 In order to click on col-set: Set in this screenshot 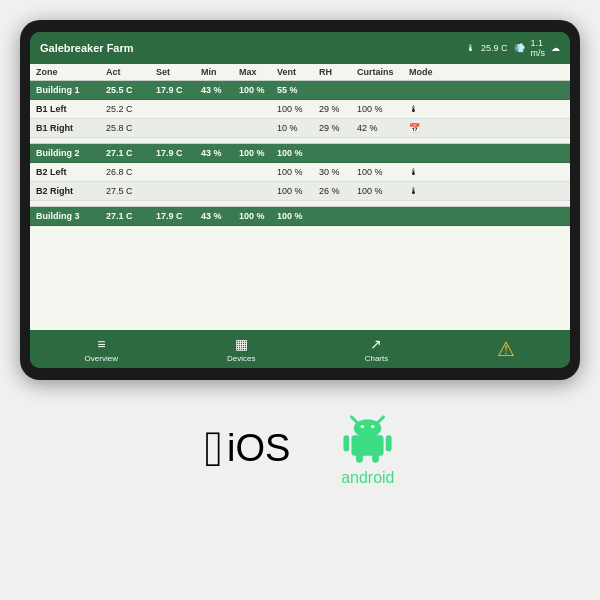, I will do `click(178, 72)`.